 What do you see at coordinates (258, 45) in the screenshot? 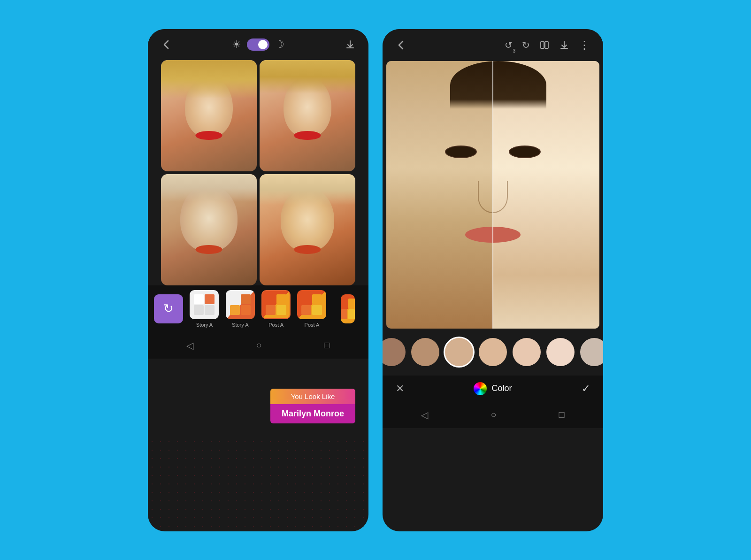
I see `left-top-bar: ☀ ☽` at bounding box center [258, 45].